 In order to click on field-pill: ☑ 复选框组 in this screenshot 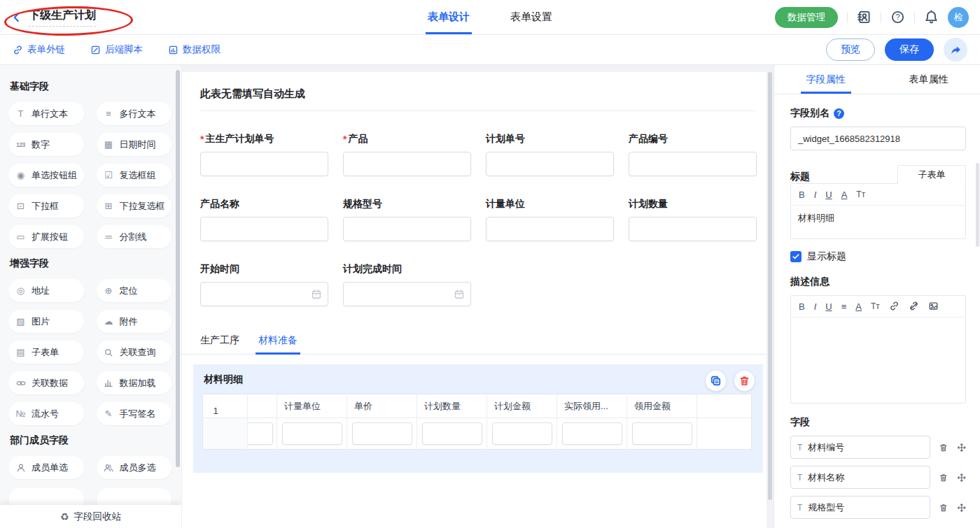, I will do `click(134, 175)`.